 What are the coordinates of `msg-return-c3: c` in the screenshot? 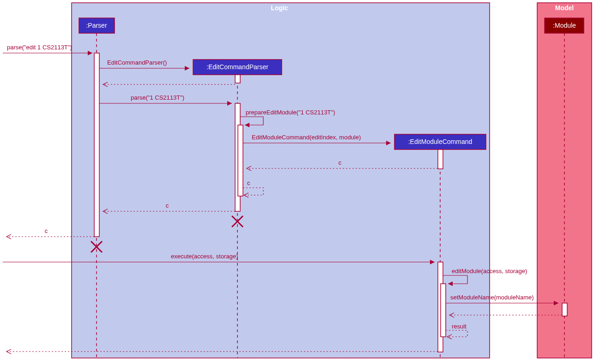 It's located at (167, 206).